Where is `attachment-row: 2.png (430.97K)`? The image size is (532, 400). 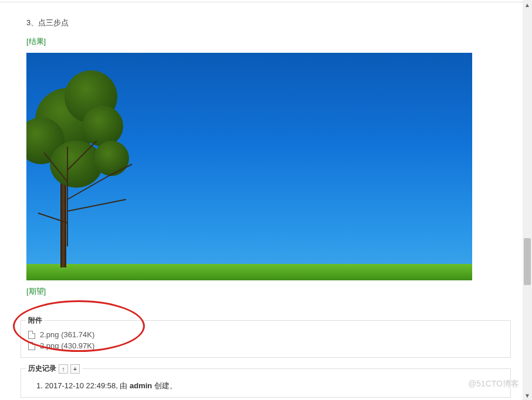 attachment-row: 2.png (430.97K) is located at coordinates (266, 346).